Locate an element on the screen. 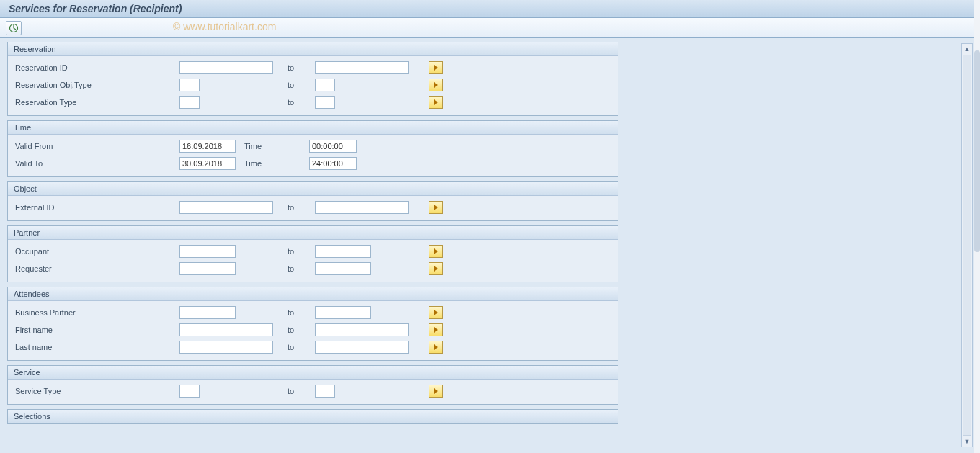 The height and width of the screenshot is (453, 980). reservation-obj-type-multiselect-button is located at coordinates (436, 85).